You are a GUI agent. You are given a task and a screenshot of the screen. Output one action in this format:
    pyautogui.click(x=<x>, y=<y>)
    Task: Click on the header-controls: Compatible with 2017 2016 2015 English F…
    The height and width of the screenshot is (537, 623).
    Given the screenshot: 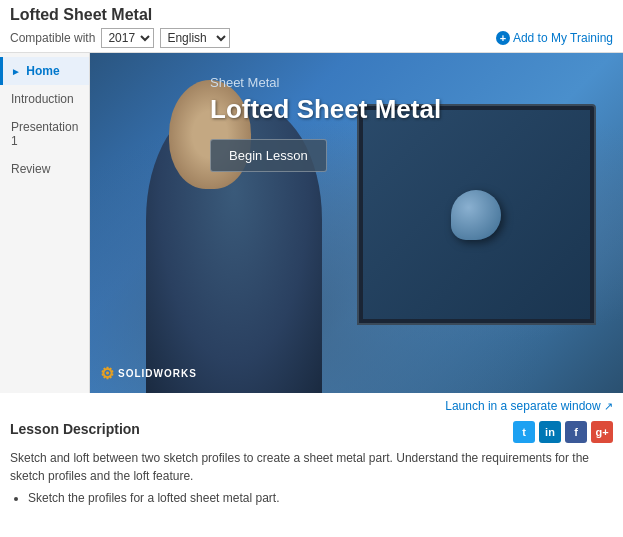 What is the action you would take?
    pyautogui.click(x=312, y=38)
    